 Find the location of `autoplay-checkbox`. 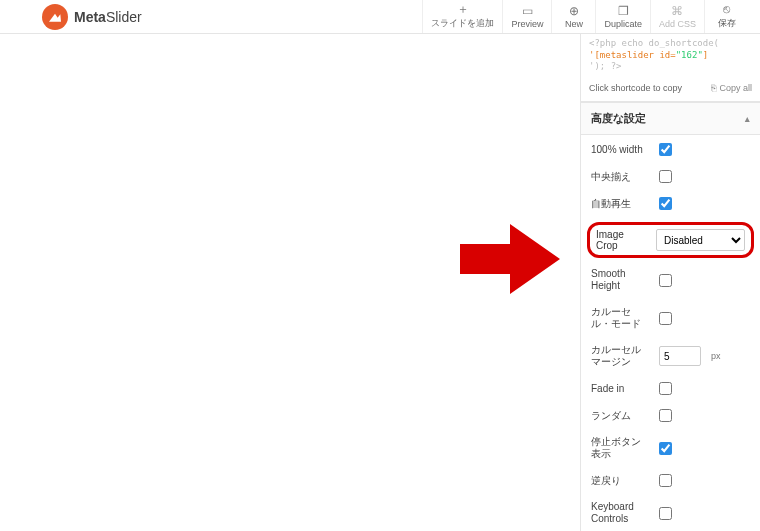

autoplay-checkbox is located at coordinates (666, 204).